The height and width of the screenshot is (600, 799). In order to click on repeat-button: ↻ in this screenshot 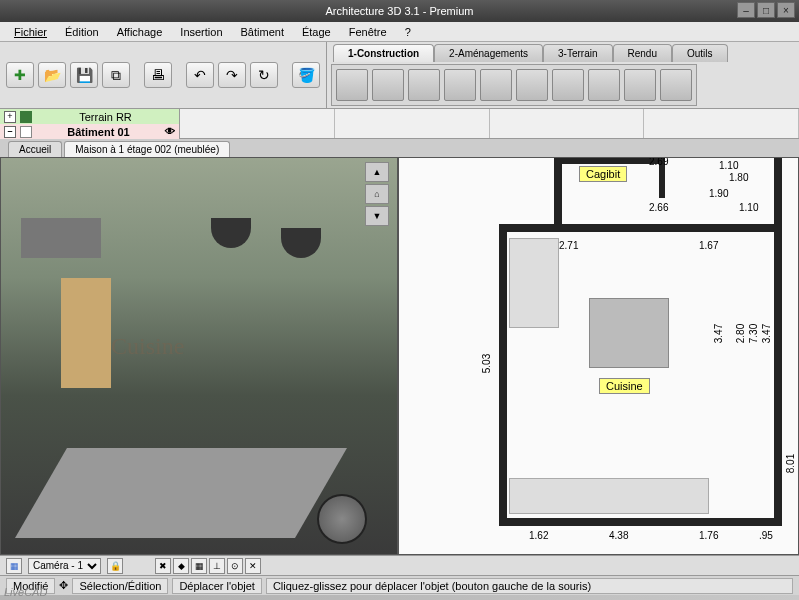, I will do `click(264, 75)`.